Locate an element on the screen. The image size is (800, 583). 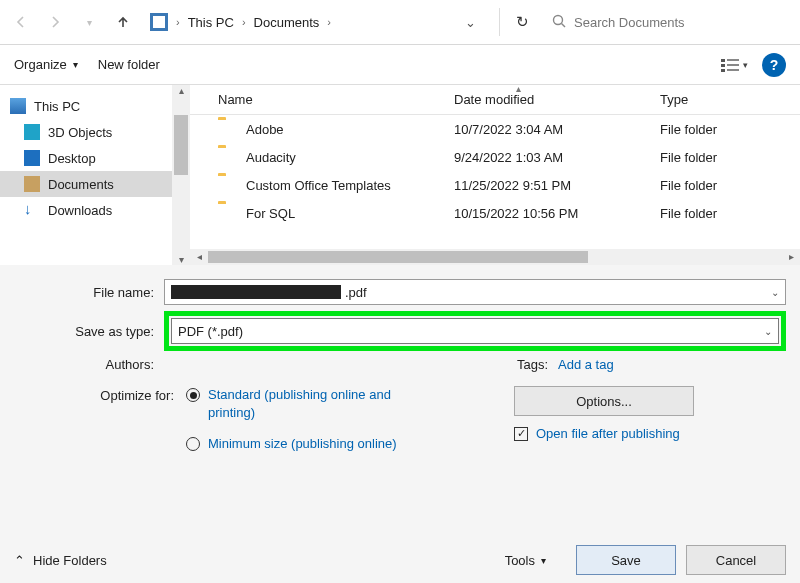
scroll-right-icon: ▸ is located at coordinates (791, 257).